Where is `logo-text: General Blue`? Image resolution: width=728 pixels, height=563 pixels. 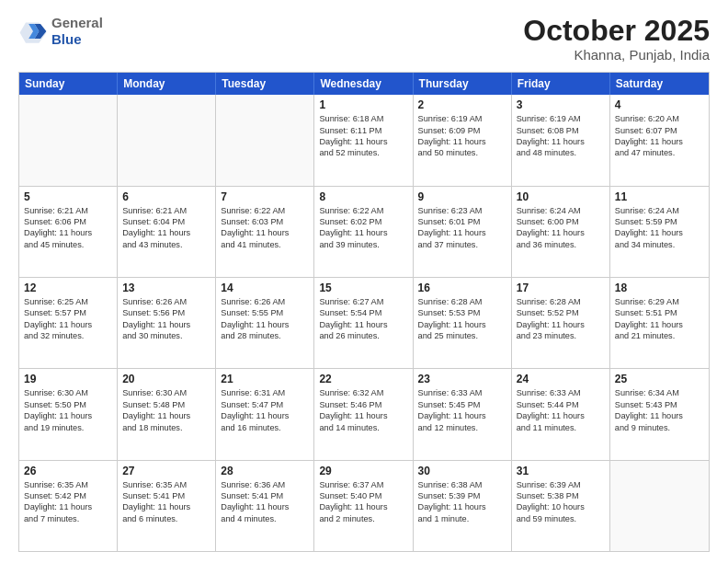 logo-text: General Blue is located at coordinates (77, 31).